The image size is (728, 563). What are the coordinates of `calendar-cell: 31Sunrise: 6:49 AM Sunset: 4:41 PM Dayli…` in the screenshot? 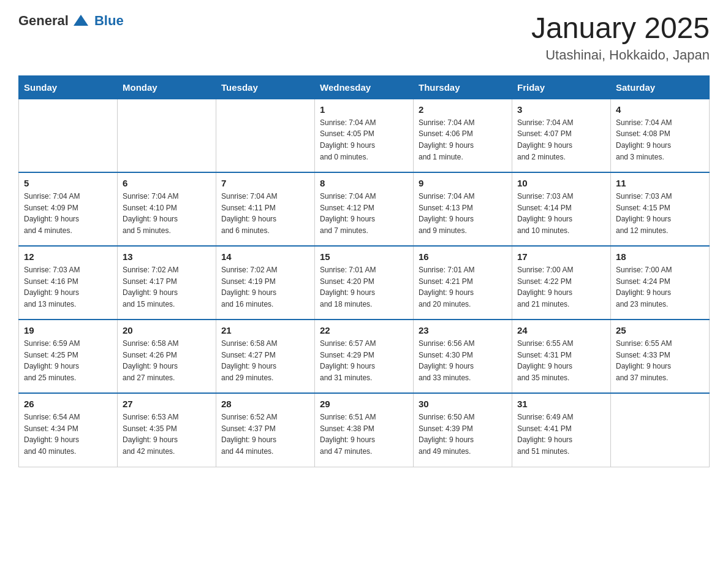 It's located at (561, 430).